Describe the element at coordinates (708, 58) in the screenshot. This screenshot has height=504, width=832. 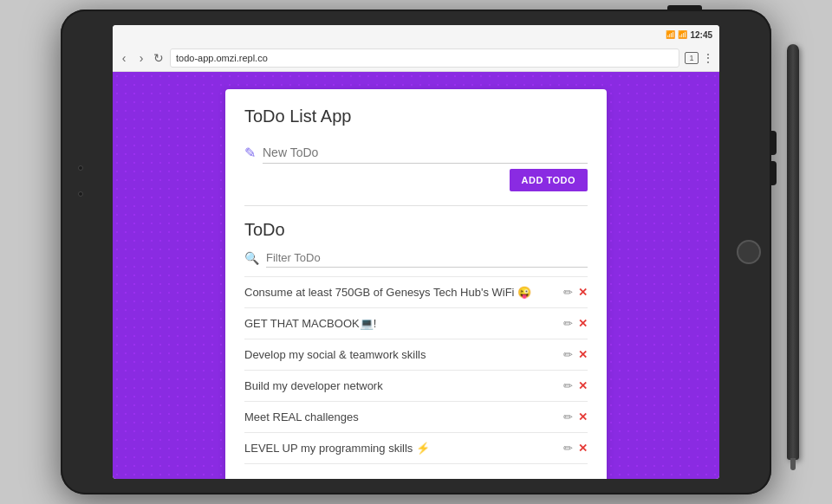
I see `browser-menu-button: ⋮` at that location.